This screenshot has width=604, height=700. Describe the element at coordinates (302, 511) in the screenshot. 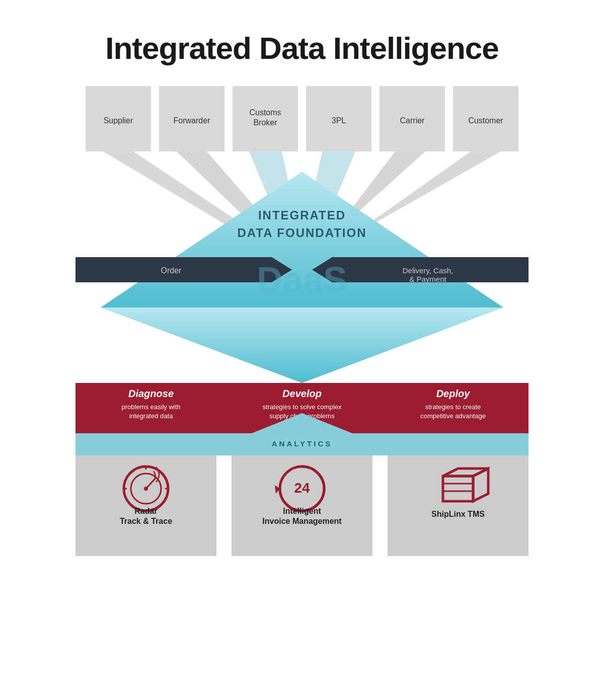

I see `invoice-label1: Intelligent` at that location.